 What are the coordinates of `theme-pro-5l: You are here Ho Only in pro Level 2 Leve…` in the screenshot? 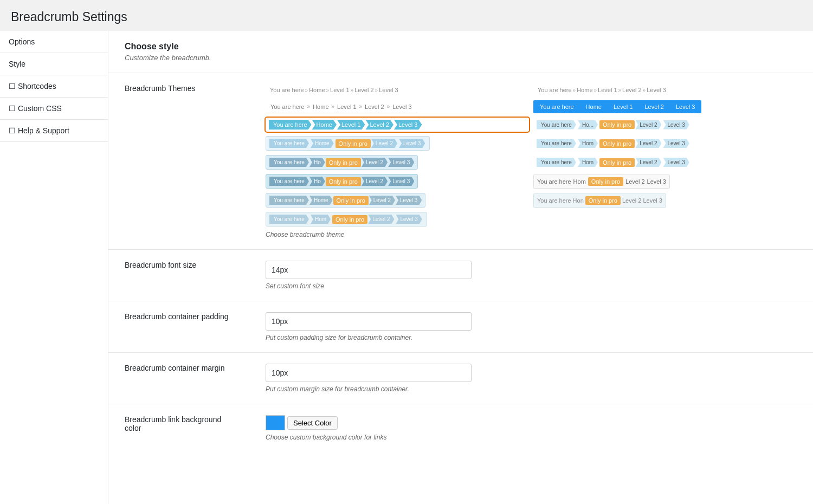 It's located at (397, 163).